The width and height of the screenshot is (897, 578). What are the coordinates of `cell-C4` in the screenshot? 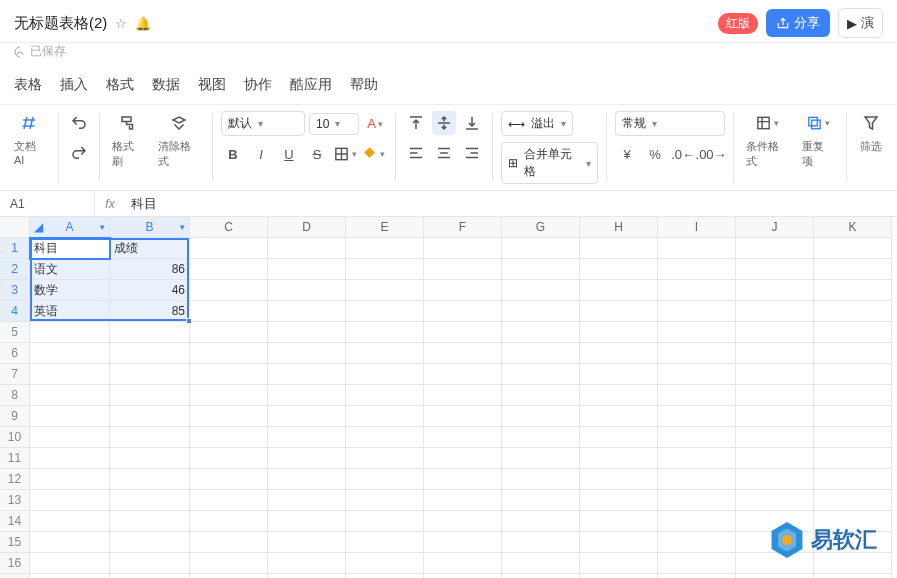 It's located at (229, 312).